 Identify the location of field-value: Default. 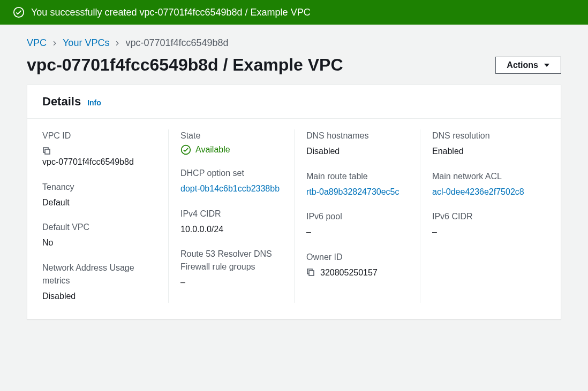
(100, 203).